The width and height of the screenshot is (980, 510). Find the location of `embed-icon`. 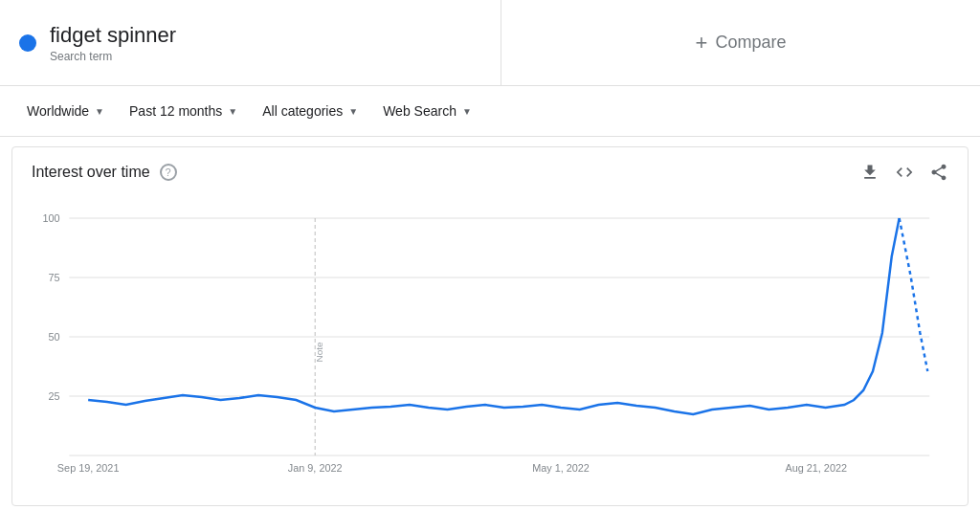

embed-icon is located at coordinates (904, 172).